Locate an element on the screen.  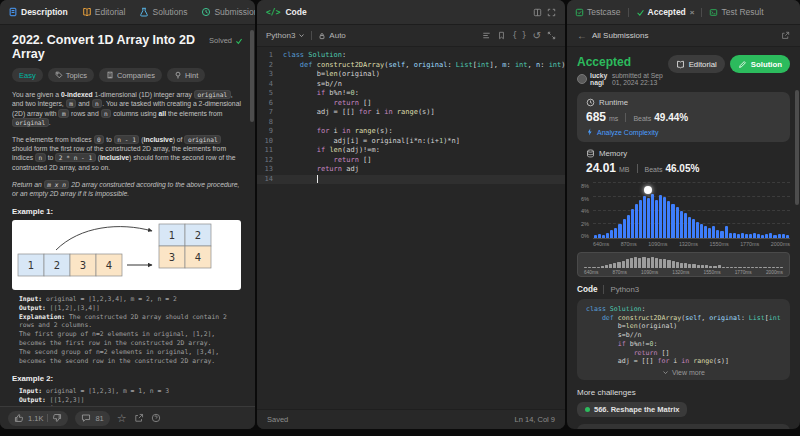
x-tick-label: 1550ms is located at coordinates (712, 272).